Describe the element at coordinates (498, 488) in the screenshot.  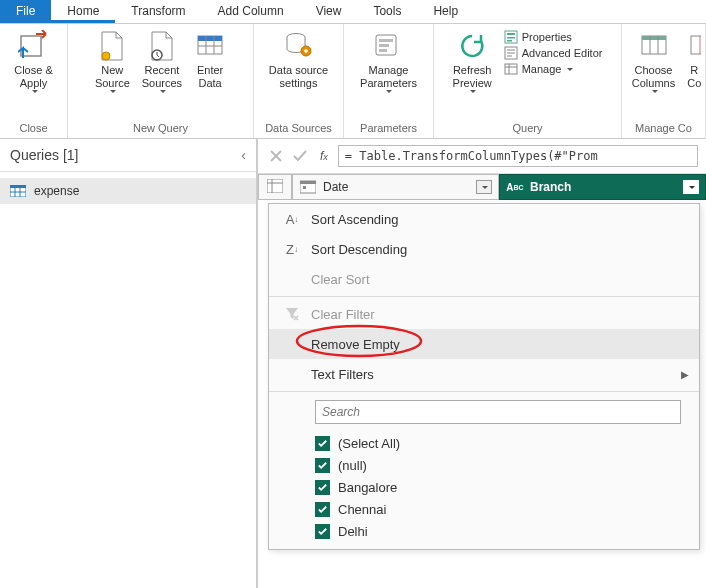
I see `filter-check-bangalore: Bangalore` at that location.